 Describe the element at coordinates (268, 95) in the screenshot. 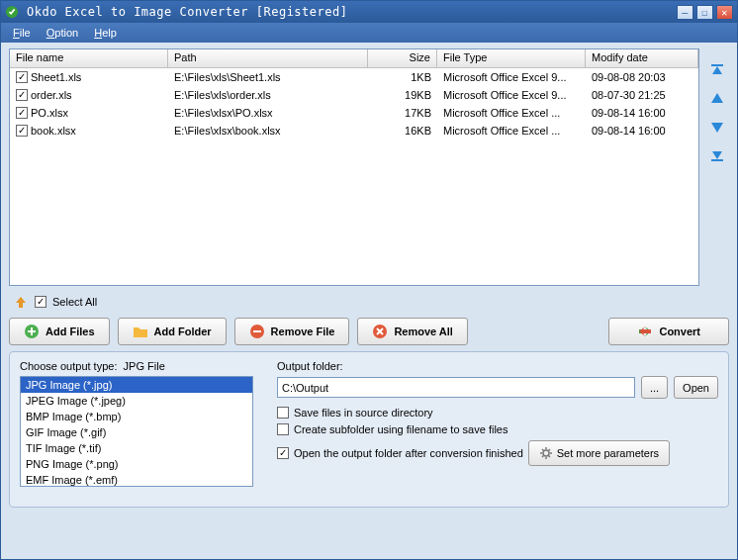

I see `file-path: E:\Files\xls\order.xls` at that location.